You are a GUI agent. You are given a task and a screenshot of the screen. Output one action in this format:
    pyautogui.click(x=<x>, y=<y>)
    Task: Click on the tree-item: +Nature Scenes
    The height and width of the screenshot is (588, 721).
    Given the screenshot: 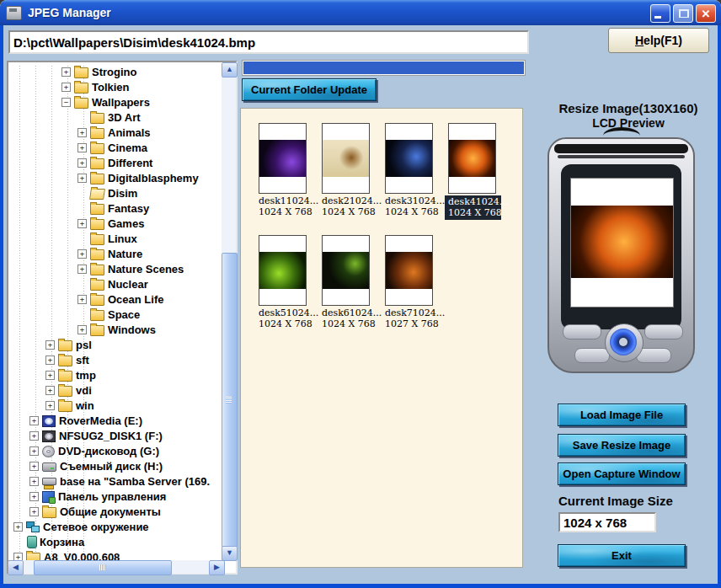 What is the action you would take?
    pyautogui.click(x=114, y=269)
    